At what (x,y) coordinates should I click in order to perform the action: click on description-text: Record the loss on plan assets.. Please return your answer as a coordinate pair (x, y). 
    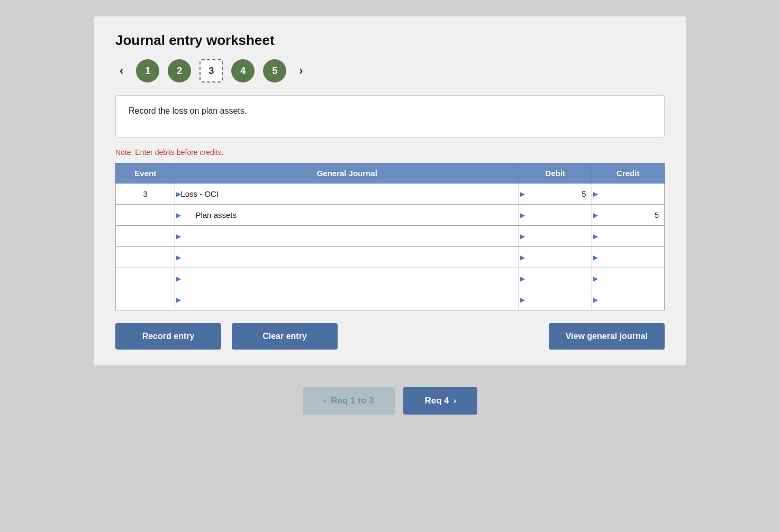
    Looking at the image, I should click on (187, 111).